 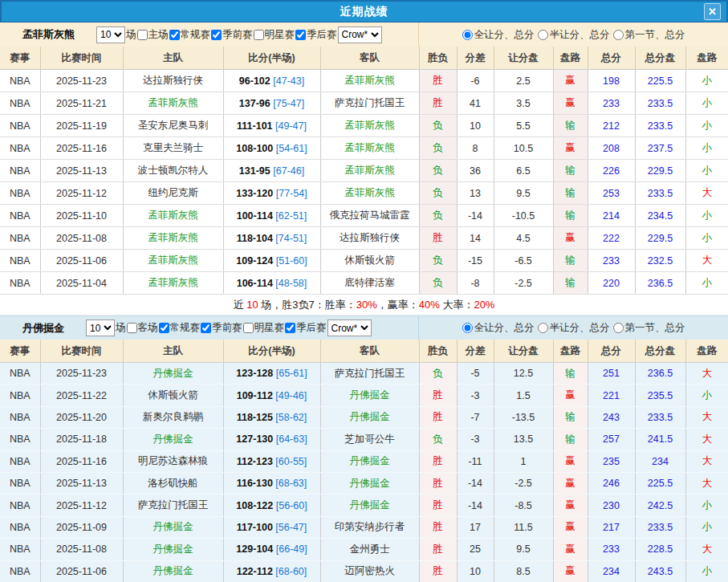 I want to click on filter-preseason-1: 季前赛, so click(x=231, y=35).